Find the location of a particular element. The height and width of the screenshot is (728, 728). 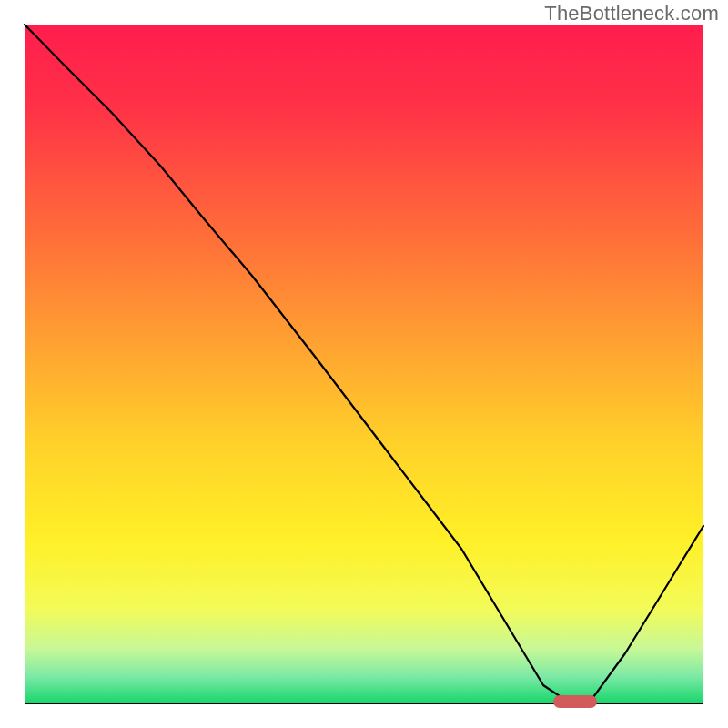

optimal-marker is located at coordinates (575, 702).